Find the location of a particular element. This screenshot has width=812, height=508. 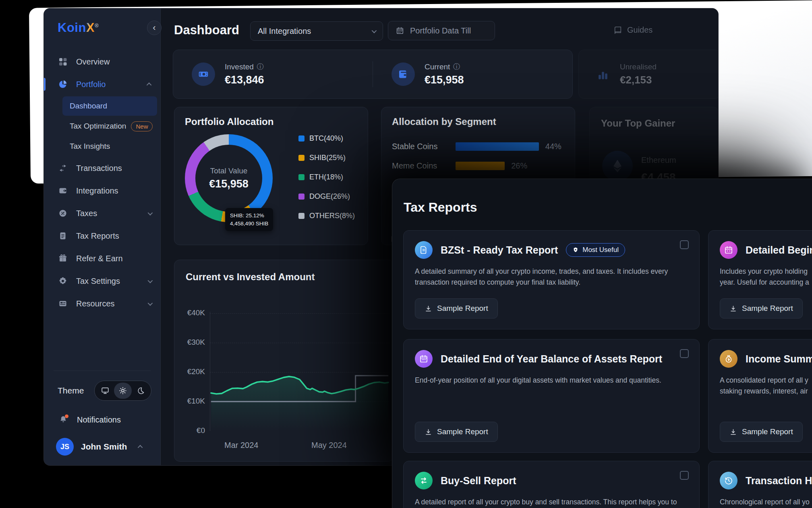

unrealised-label: Unrealised is located at coordinates (644, 67).